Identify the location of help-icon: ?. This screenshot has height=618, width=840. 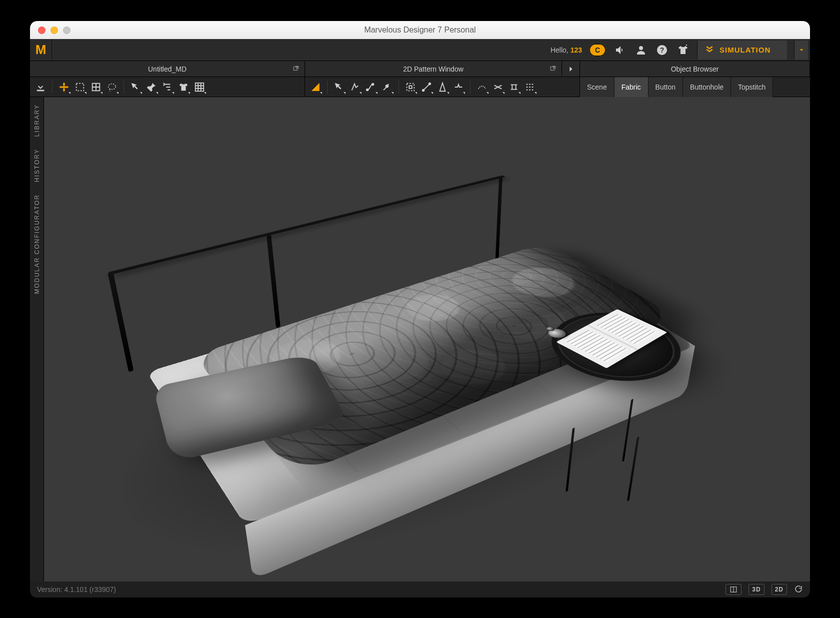
(662, 50).